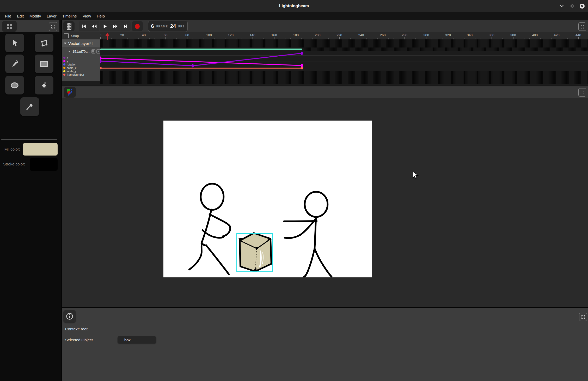 The width and height of the screenshot is (588, 381). I want to click on stick-figure-left, so click(210, 229).